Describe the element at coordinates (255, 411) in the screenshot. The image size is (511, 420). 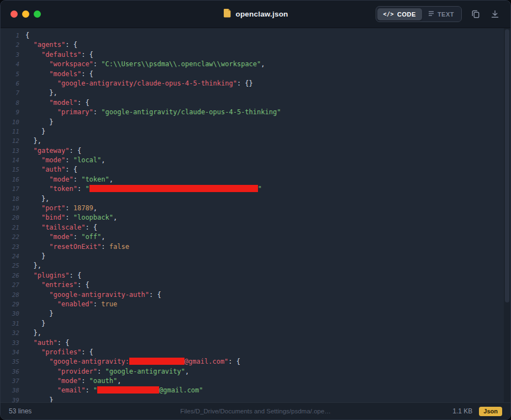
I see `file-path: Files/D_Drive/Documents and Settings/psd…` at that location.